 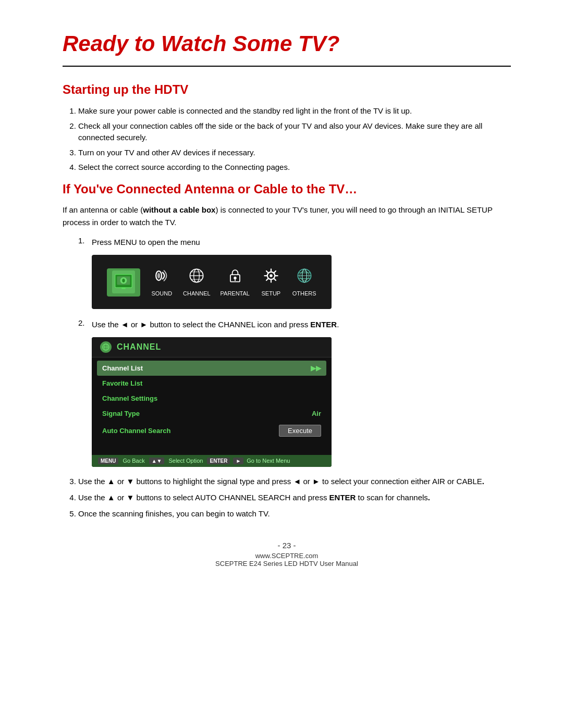 What do you see at coordinates (287, 545) in the screenshot?
I see `page-number: - 23 -` at bounding box center [287, 545].